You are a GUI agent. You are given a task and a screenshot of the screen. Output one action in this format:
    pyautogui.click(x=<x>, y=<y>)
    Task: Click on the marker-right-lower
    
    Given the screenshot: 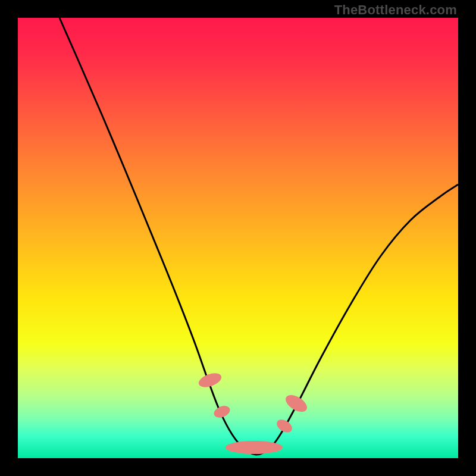 What is the action you would take?
    pyautogui.click(x=284, y=426)
    